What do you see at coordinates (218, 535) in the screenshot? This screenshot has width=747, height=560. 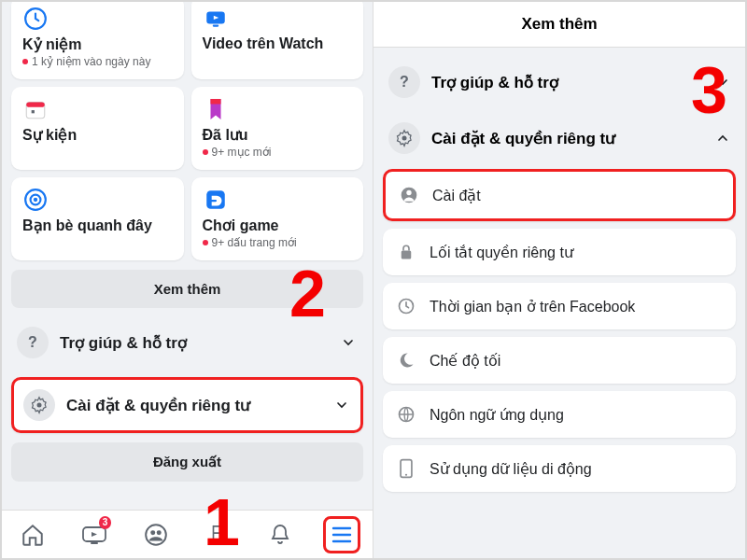 I see `tab-flag` at bounding box center [218, 535].